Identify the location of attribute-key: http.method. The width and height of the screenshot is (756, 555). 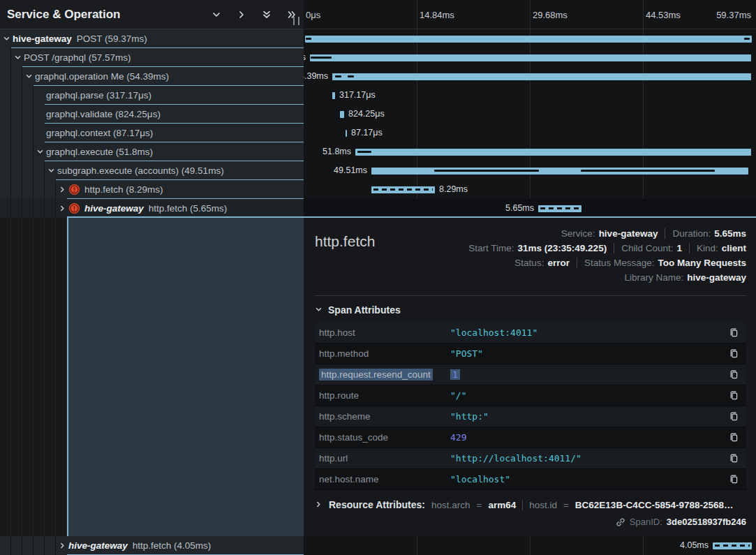
(385, 353).